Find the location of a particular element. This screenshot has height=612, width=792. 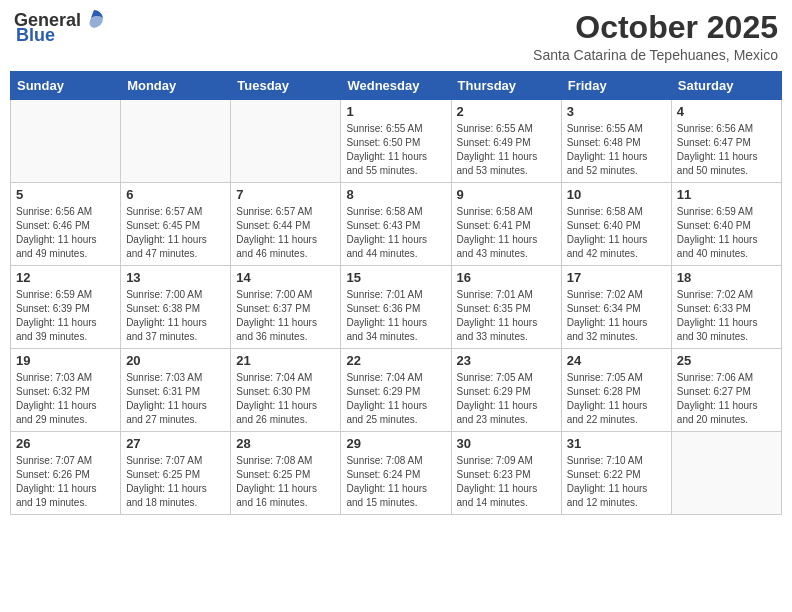

logo-blue: Blue is located at coordinates (36, 36).